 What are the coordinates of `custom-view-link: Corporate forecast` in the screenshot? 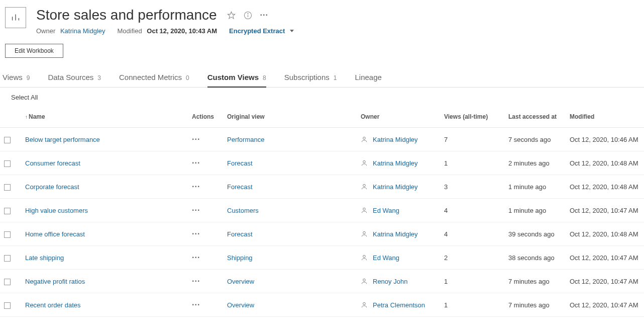 It's located at (52, 187).